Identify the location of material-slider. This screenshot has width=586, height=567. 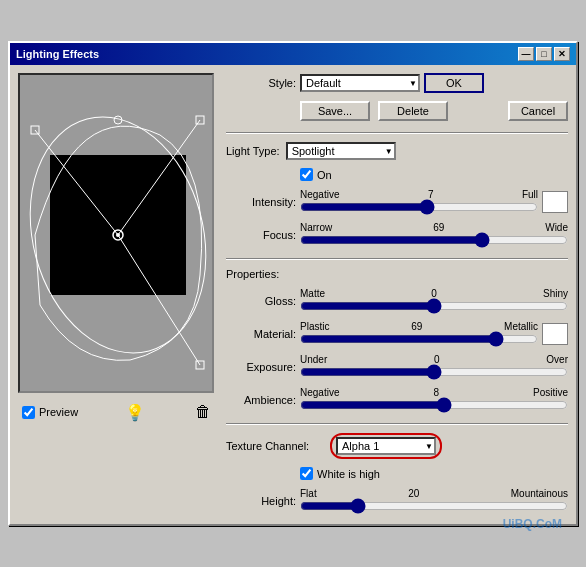
(419, 339).